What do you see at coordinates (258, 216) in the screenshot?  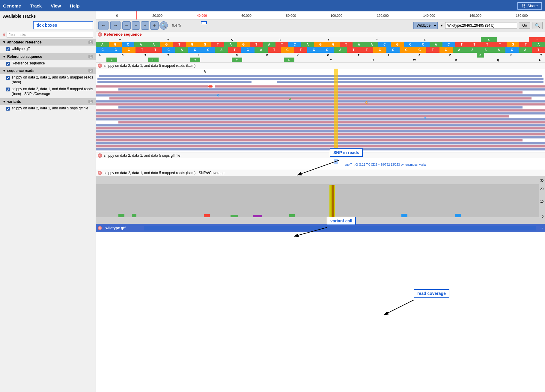 I see `cov-snip-purple` at bounding box center [258, 216].